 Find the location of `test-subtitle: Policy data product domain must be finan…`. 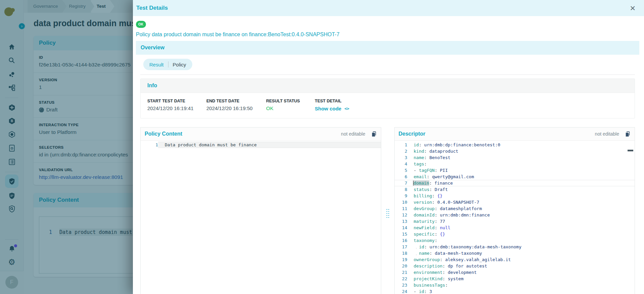

test-subtitle: Policy data product domain must be finan… is located at coordinates (388, 35).